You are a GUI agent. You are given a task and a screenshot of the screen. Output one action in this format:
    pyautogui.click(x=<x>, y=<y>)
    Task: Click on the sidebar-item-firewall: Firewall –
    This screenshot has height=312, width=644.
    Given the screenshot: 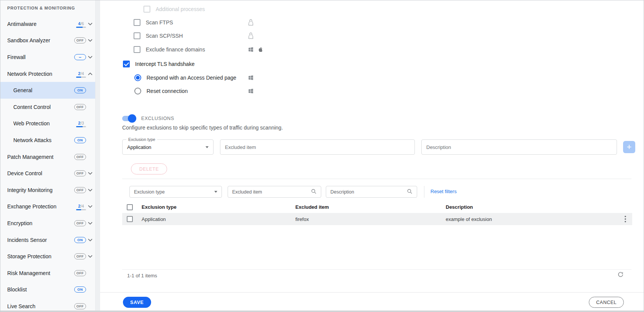 What is the action you would take?
    pyautogui.click(x=48, y=57)
    